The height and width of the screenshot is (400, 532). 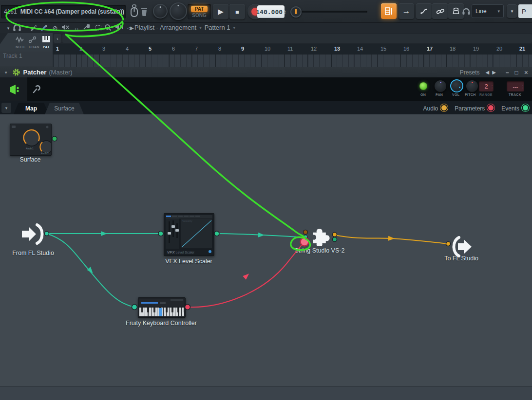 What do you see at coordinates (444, 108) in the screenshot?
I see `audio-dot` at bounding box center [444, 108].